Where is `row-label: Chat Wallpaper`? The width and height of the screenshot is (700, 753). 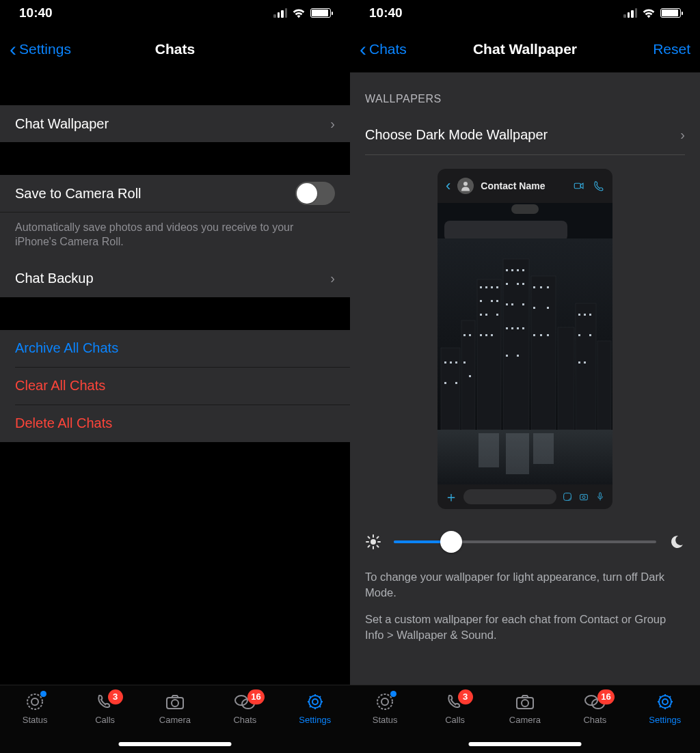
row-label: Chat Wallpaper is located at coordinates (62, 124).